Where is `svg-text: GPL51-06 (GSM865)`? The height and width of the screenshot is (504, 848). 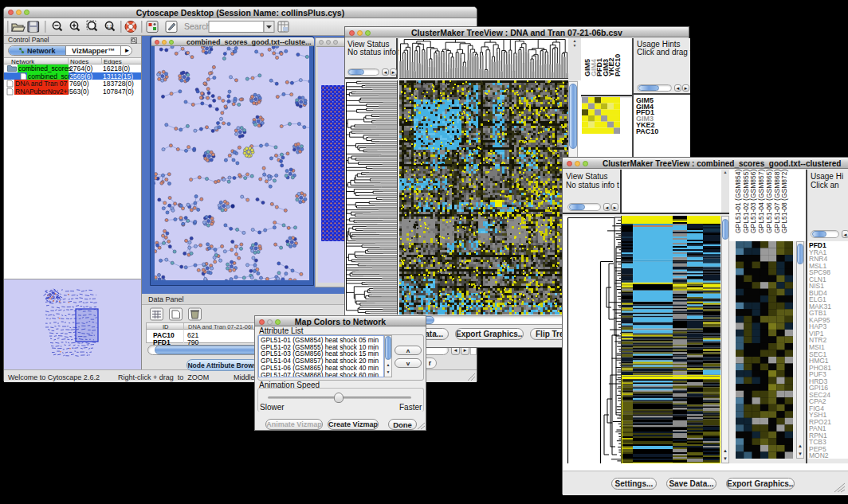
svg-text: GPL51-06 (GSM865) is located at coordinates (769, 201).